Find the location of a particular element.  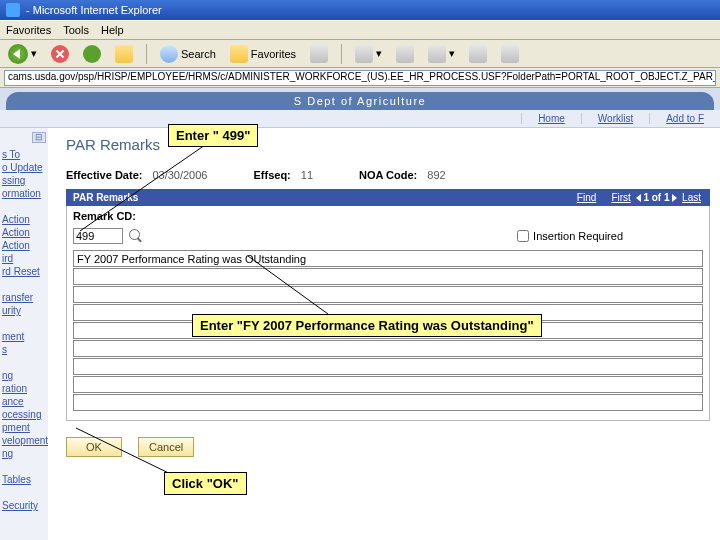

sidebar-item: ration is located at coordinates (24, 388).